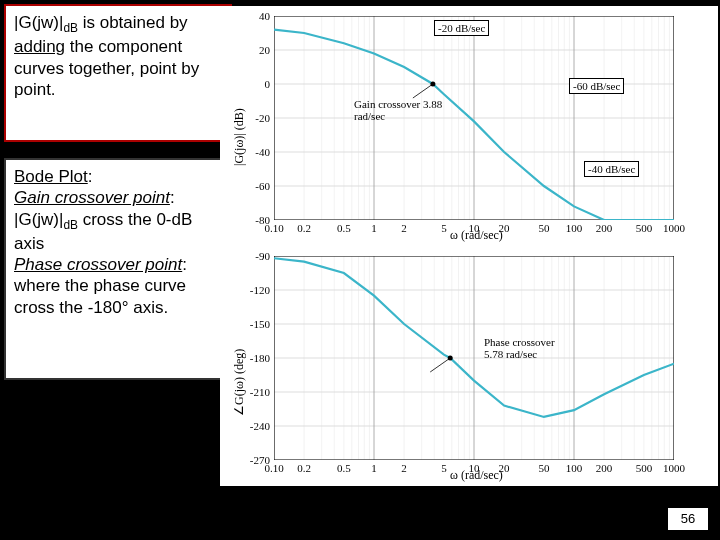  I want to click on t: Phase crossover point, so click(98, 264).